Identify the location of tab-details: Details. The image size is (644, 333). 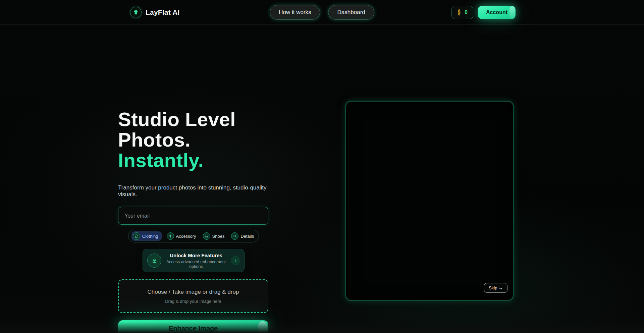
(243, 236).